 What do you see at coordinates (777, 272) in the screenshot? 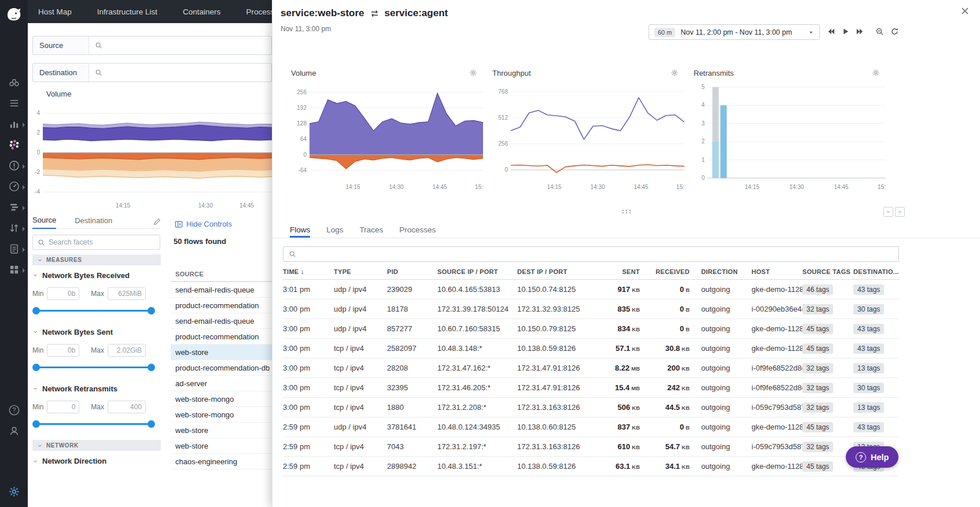
I see `column-header-host: HOST` at bounding box center [777, 272].